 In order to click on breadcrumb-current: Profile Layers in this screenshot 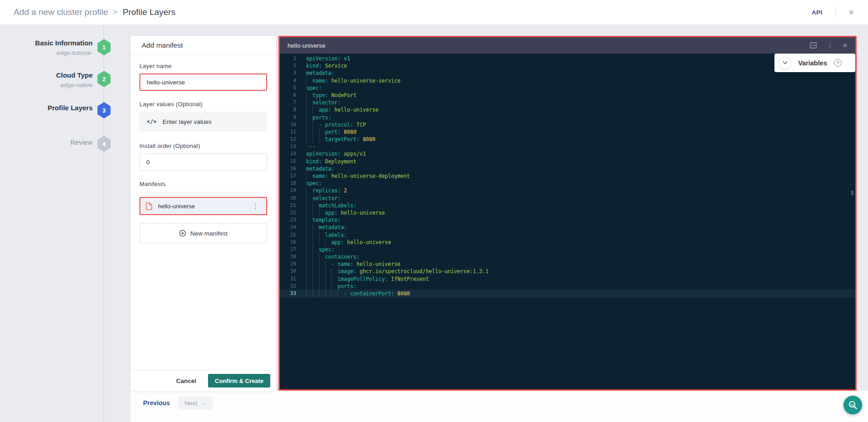, I will do `click(149, 12)`.